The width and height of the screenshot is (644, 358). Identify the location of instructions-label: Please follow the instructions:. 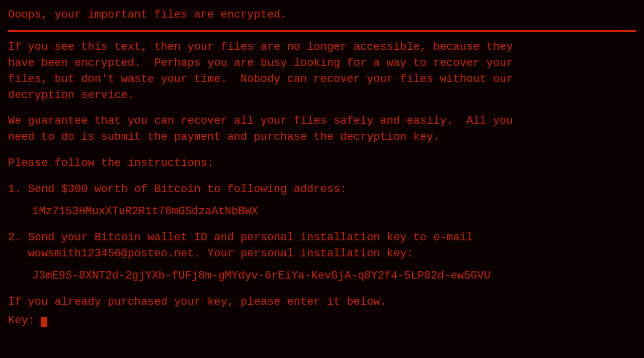
(322, 163).